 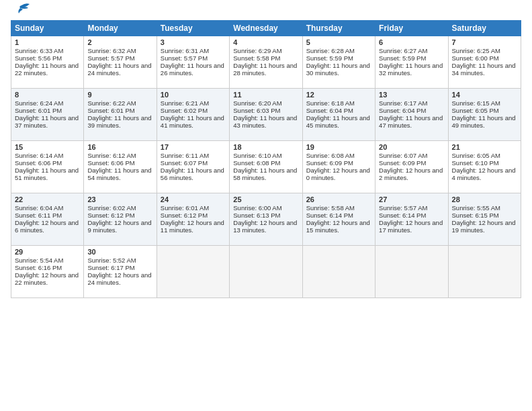 What do you see at coordinates (193, 42) in the screenshot?
I see `day-number: 3` at bounding box center [193, 42].